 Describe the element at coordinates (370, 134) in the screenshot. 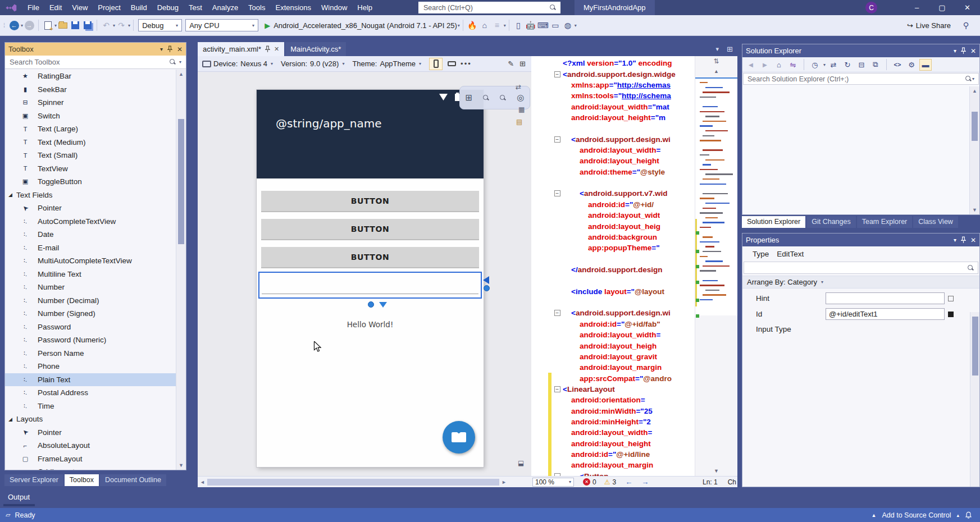

I see `app-bar: @string/app_name` at that location.